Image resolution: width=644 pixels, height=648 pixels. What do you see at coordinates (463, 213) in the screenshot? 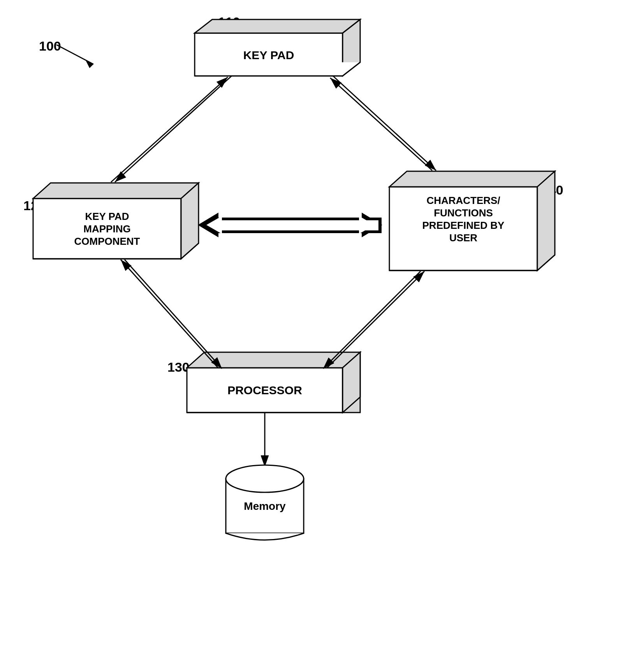
I see `svg-text: FUNCTIONS` at bounding box center [463, 213].